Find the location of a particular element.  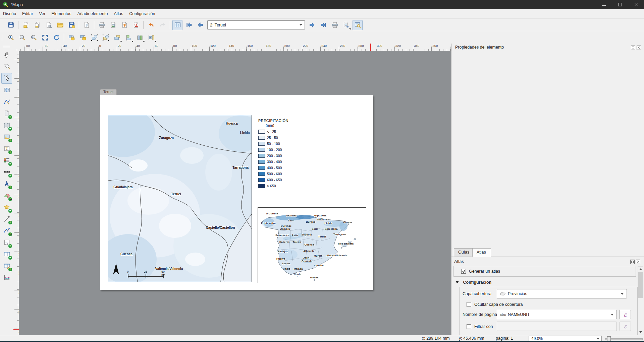

hide-coverage-checkbox is located at coordinates (469, 304).